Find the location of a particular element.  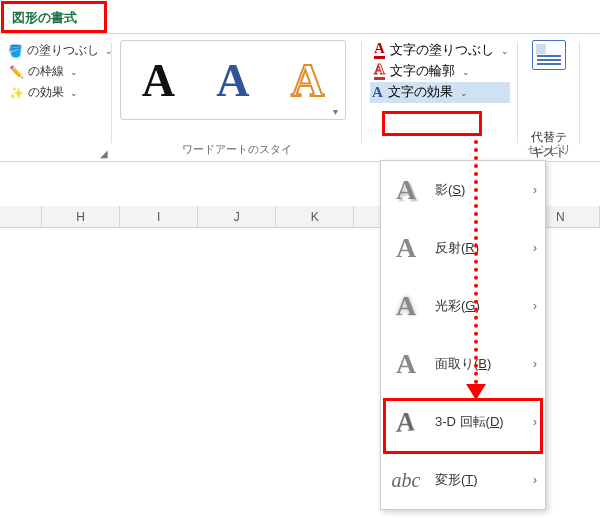

gallery-more-icon: ▾ is located at coordinates (335, 112).